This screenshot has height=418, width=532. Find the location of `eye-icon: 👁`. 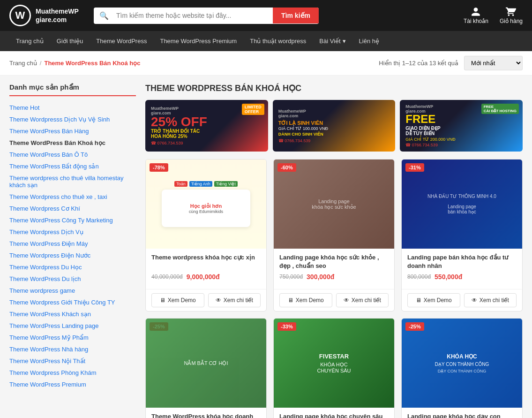

eye-icon: 👁 is located at coordinates (218, 300).